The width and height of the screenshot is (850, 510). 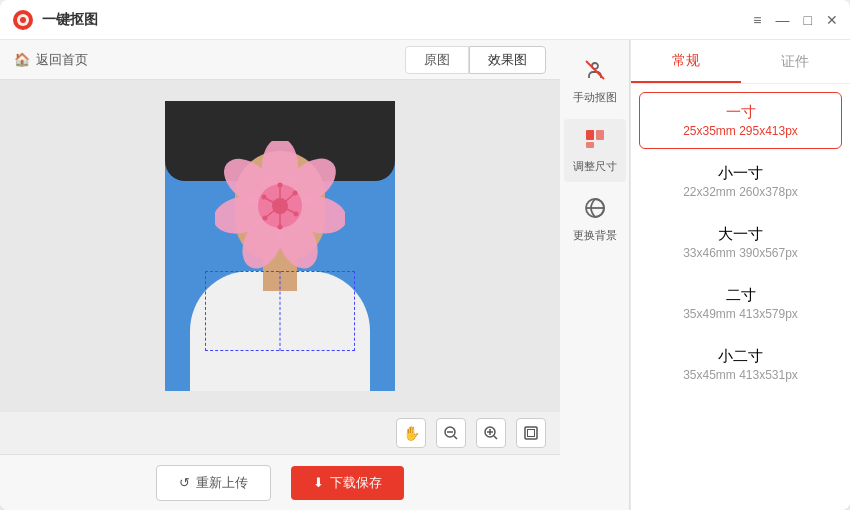 I want to click on size-name-0: 一寸, so click(x=740, y=112).